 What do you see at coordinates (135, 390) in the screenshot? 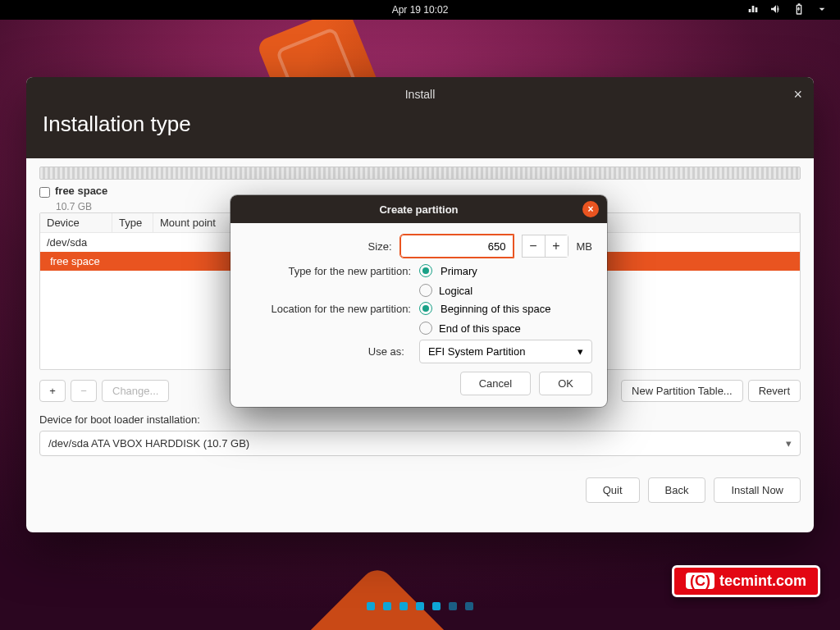
I see `change-partition-button: Change...` at bounding box center [135, 390].